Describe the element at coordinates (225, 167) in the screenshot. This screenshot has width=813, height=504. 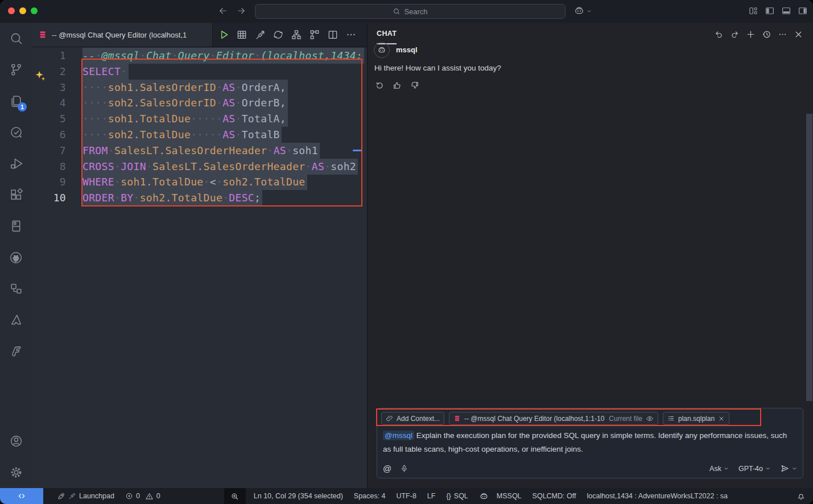
I see `code-line: CROSS·JOIN·SalesLT.SalesOrderHeader·AS·s…` at that location.